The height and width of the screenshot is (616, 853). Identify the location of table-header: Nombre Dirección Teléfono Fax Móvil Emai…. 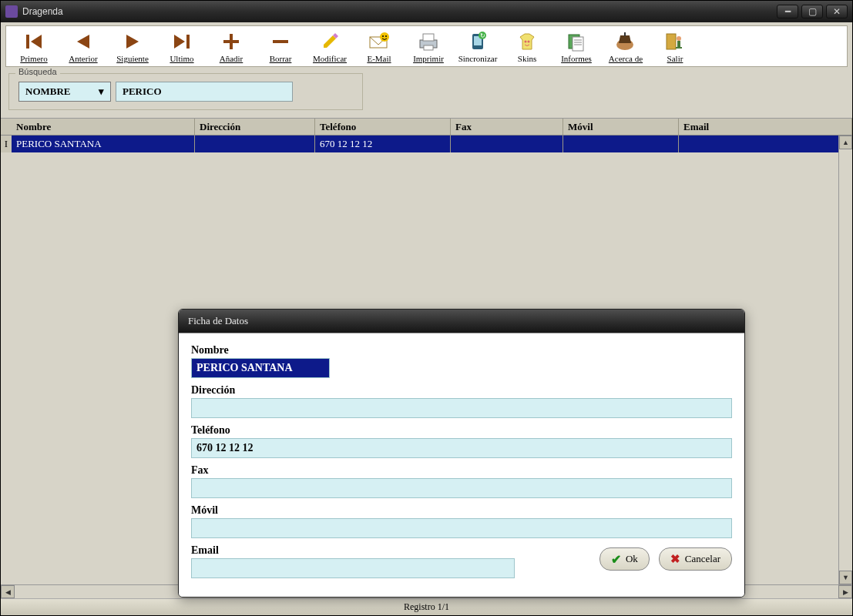
(427, 127).